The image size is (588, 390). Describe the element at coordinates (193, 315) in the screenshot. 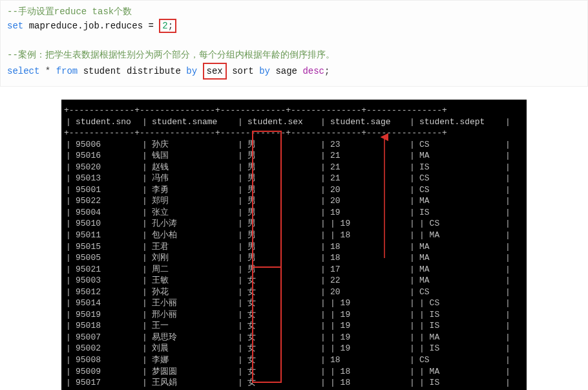

I see `cell-sname: 邢小丽` at that location.